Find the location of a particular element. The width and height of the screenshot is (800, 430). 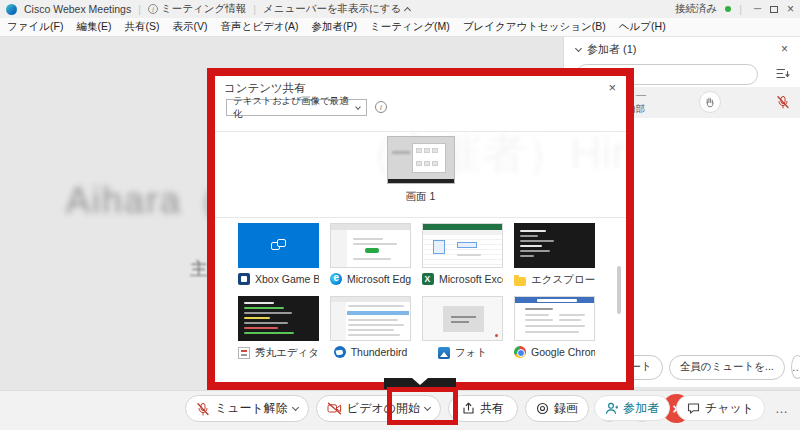

share-app-edge: Microsoft Edge is located at coordinates (370, 255).